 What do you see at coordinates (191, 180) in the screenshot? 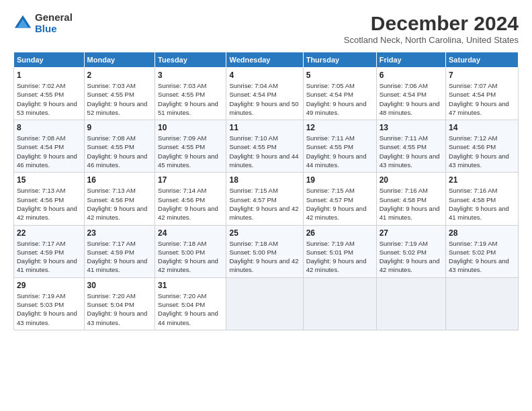
I see `day-number: 17` at bounding box center [191, 180].